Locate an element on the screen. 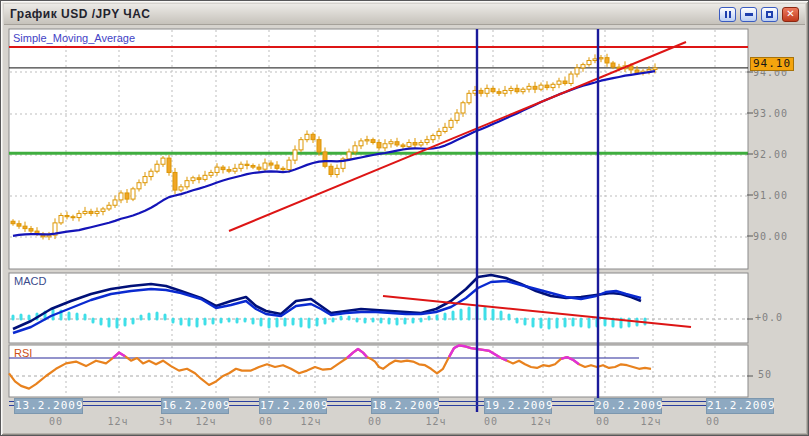 This screenshot has height=436, width=809. macd-zero-label: +0.0 is located at coordinates (769, 318).